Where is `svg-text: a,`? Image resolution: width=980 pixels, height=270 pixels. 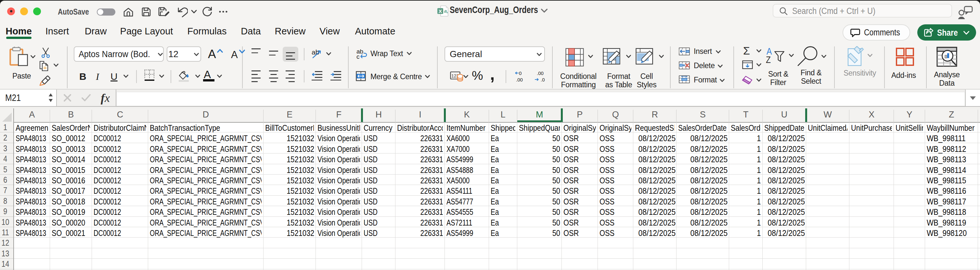
svg-text: a, is located at coordinates (447, 11).